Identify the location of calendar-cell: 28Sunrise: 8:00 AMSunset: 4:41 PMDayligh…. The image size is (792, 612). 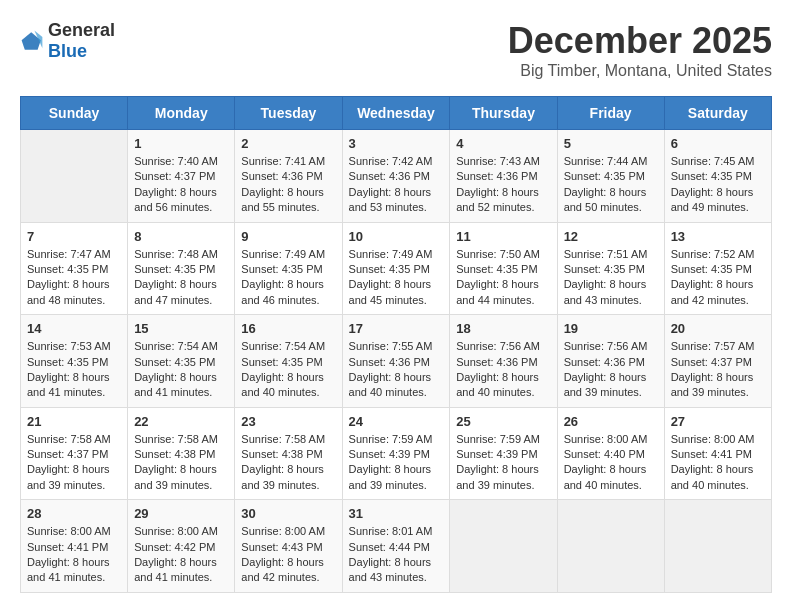
(74, 546).